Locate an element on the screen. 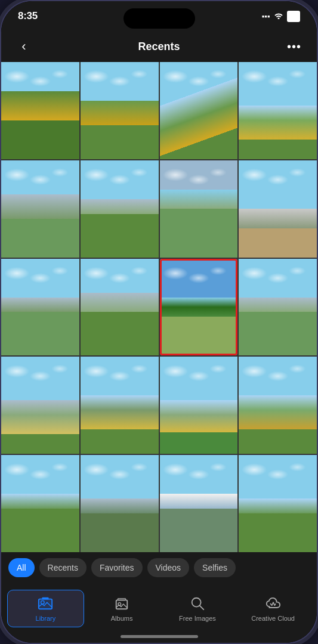  nav-albums-label: Albums is located at coordinates (122, 618).